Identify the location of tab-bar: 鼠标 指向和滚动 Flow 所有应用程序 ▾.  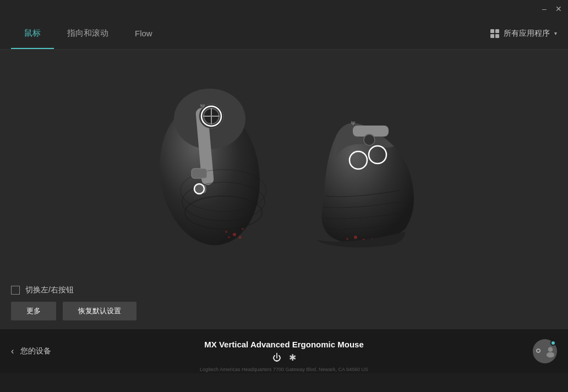
(284, 34).